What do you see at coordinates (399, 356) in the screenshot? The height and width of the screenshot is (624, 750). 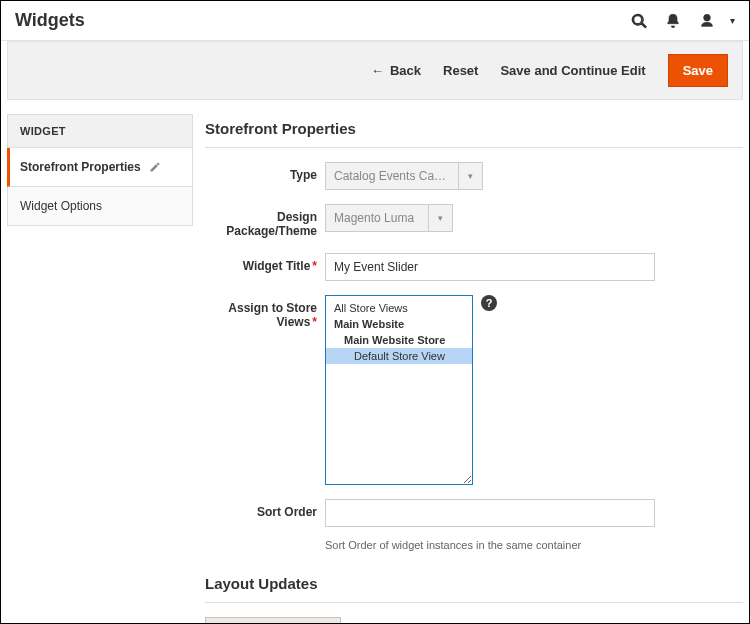 I see `store-view-option: Default Store View` at bounding box center [399, 356].